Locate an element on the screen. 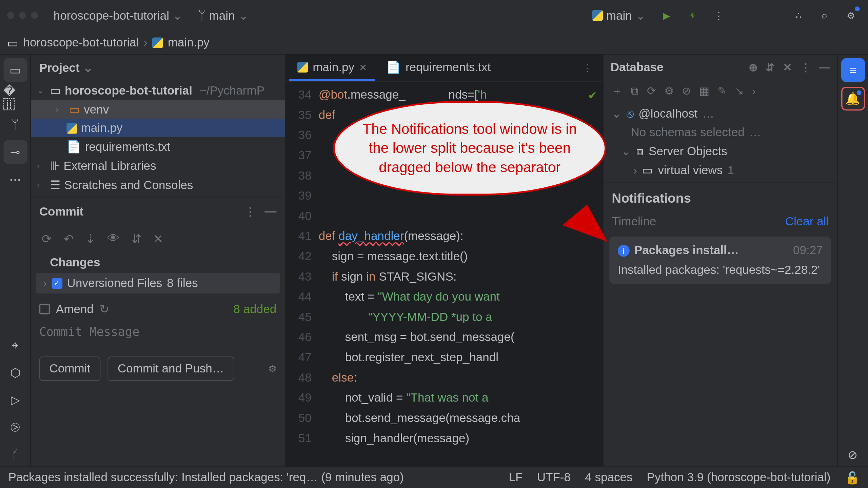  database-tree: ⌄ ⎋ @localhost … No schemas selected … ⌄… is located at coordinates (720, 142).